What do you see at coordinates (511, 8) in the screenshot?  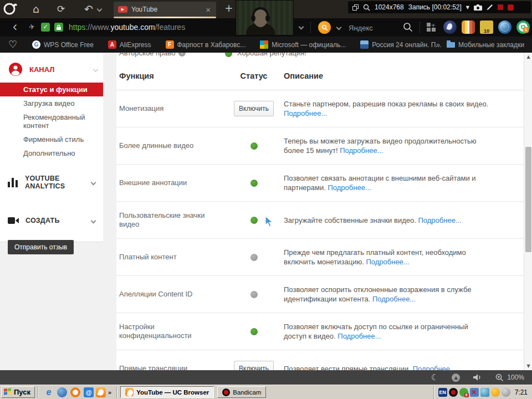 I see `record-icon` at bounding box center [511, 8].